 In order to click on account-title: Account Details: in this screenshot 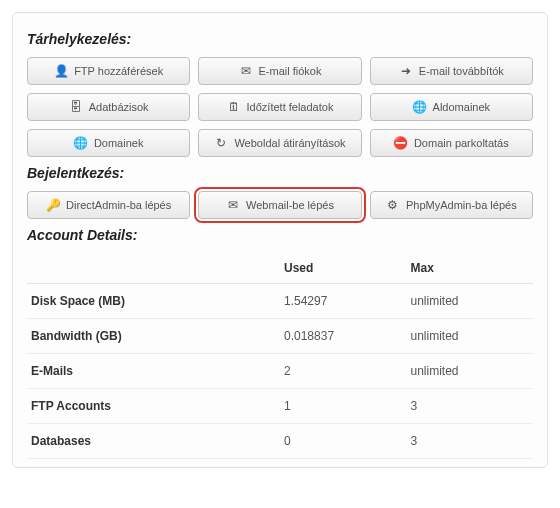, I will do `click(280, 235)`.